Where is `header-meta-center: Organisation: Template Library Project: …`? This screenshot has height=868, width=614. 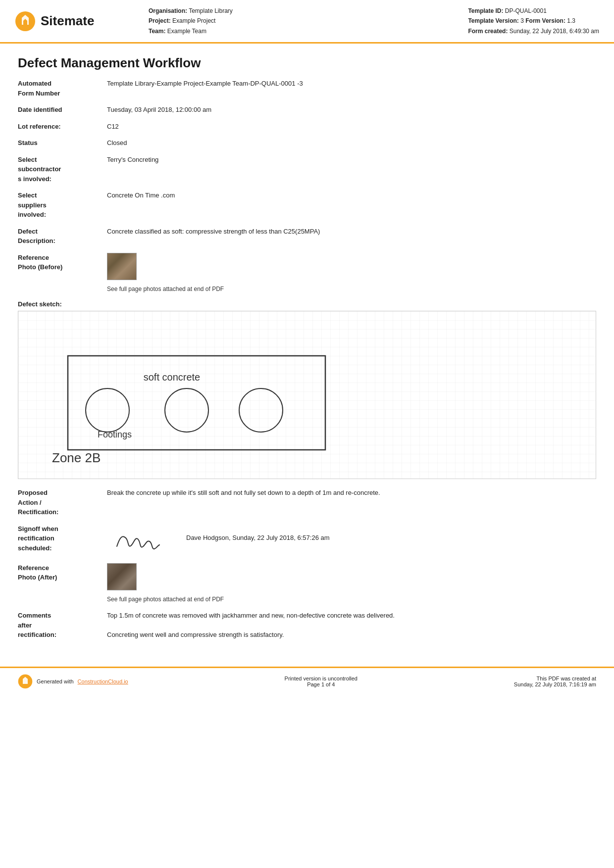
header-meta-center: Organisation: Template Library Project: … is located at coordinates (301, 21).